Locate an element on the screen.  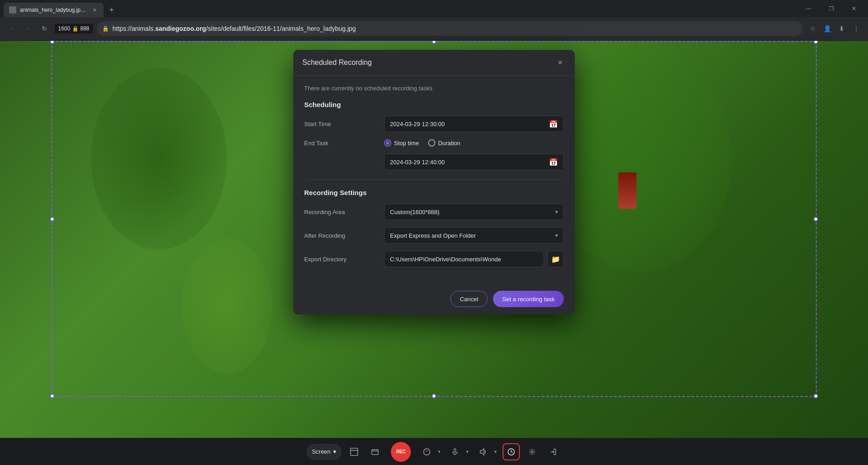
after-recording-value: Export Express and Open Folder is located at coordinates (433, 236).